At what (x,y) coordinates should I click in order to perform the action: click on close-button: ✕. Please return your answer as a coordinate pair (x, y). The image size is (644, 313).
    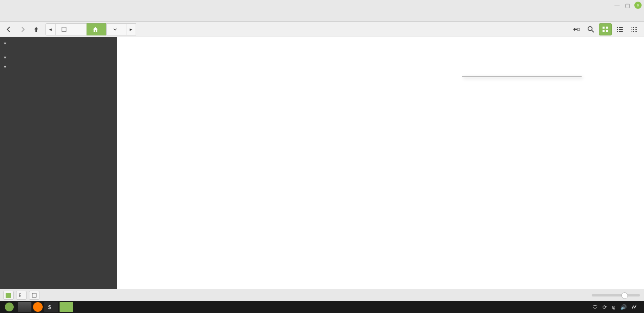
    Looking at the image, I should click on (638, 5).